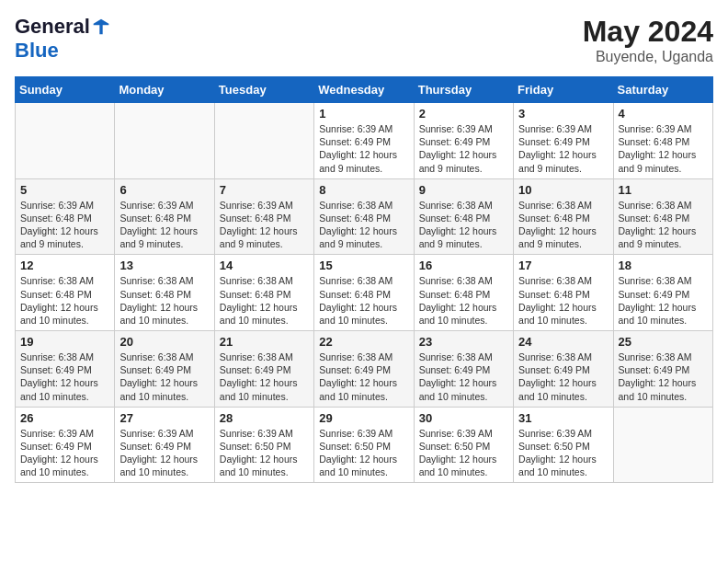 The image size is (728, 563). Describe the element at coordinates (463, 114) in the screenshot. I see `day-number: 2` at that location.